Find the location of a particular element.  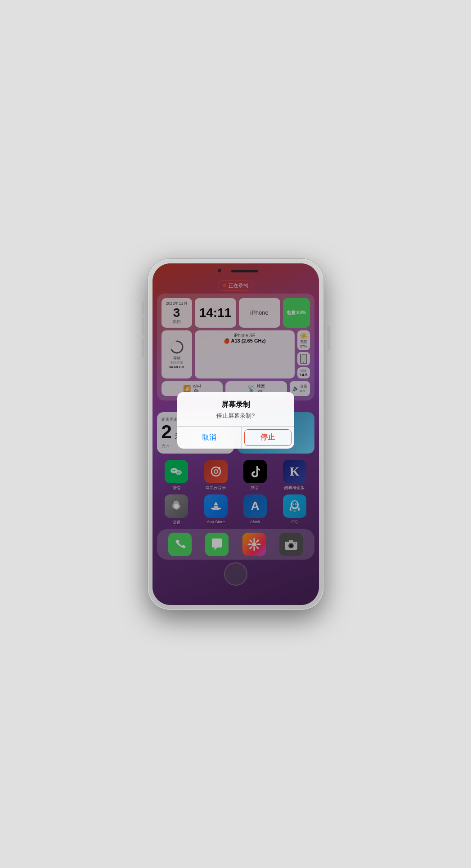

volume-down-button is located at coordinates (143, 348).